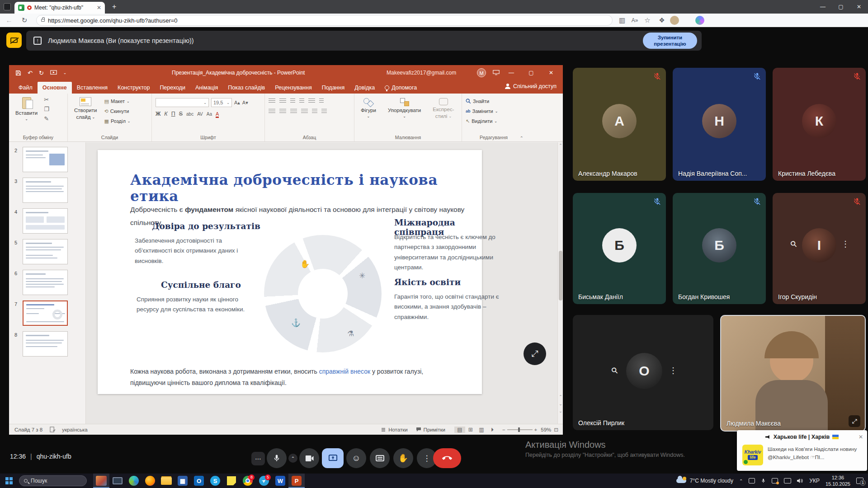  I want to click on line-spacing-icon, so click(312, 101).